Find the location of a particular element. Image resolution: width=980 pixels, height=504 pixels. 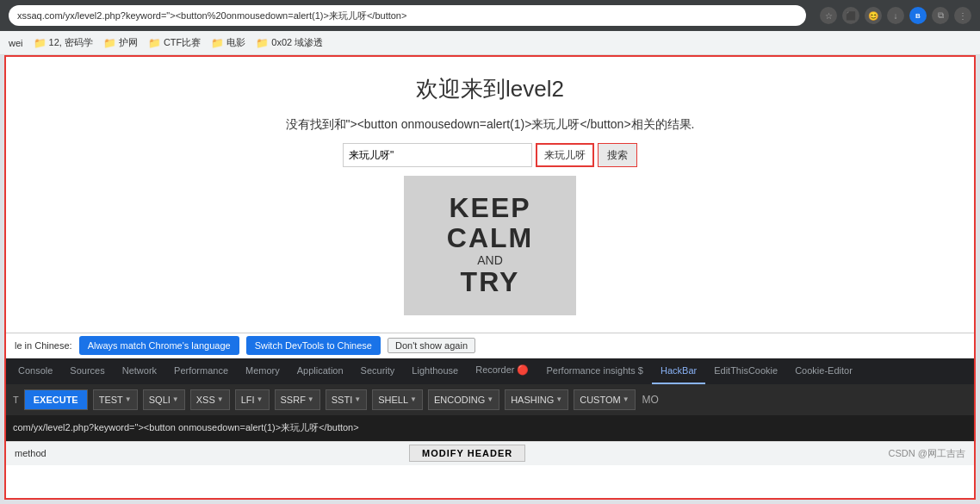

left-indicator: T is located at coordinates (16, 400).